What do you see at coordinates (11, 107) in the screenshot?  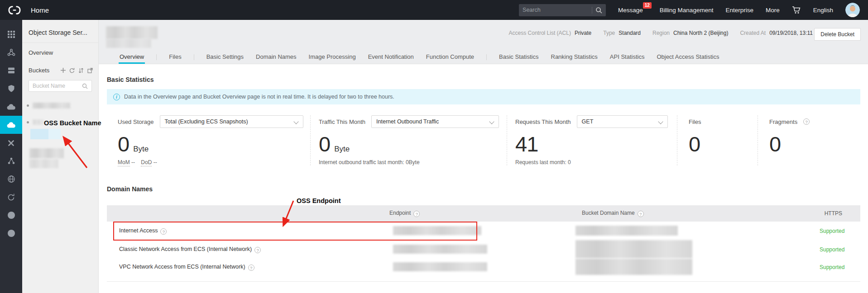 I see `cloud-icon` at bounding box center [11, 107].